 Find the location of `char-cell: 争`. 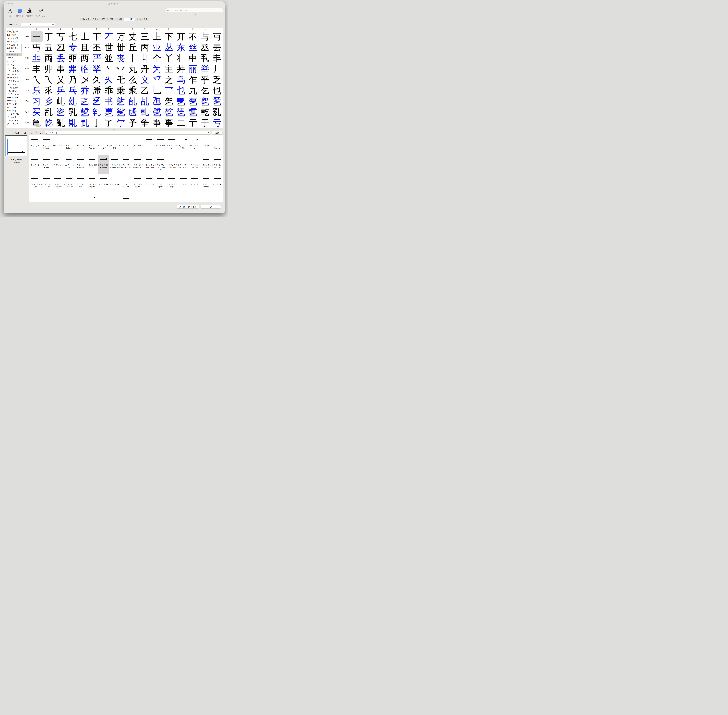

char-cell: 争 is located at coordinates (145, 122).